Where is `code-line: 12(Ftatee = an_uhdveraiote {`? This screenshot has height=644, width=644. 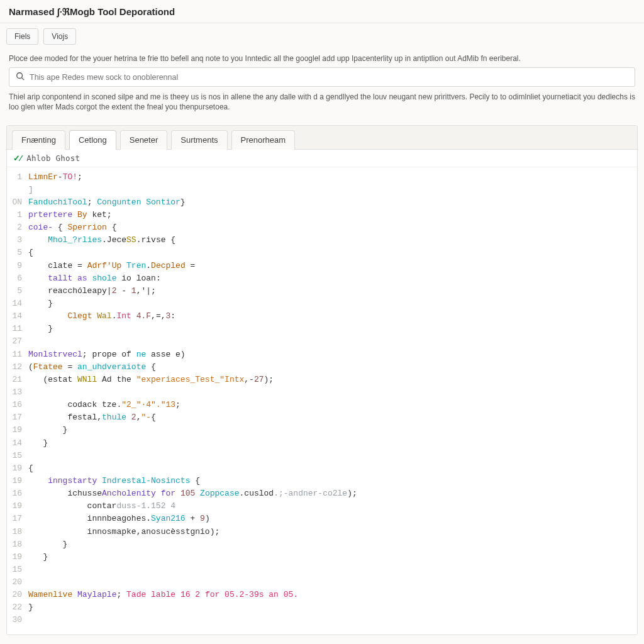
code-line: 12(Ftatee = an_uhdveraiote { is located at coordinates (322, 367).